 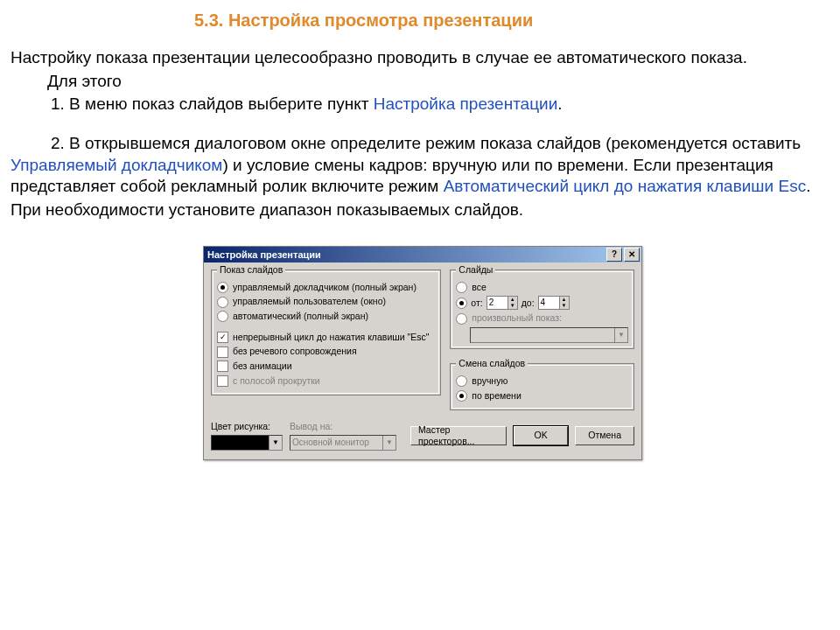 I want to click on check-scrollbar: с полосой прокрутки, so click(x=326, y=382).